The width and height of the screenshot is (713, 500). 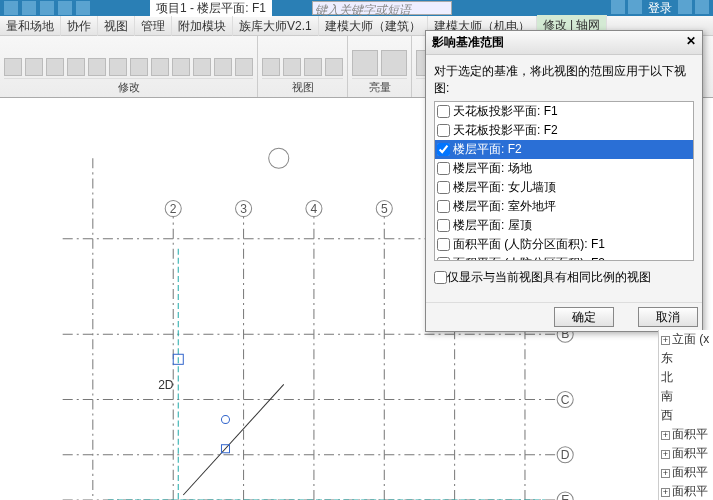 What do you see at coordinates (691, 42) in the screenshot?
I see `dialog-close-icon: ✕` at bounding box center [691, 42].